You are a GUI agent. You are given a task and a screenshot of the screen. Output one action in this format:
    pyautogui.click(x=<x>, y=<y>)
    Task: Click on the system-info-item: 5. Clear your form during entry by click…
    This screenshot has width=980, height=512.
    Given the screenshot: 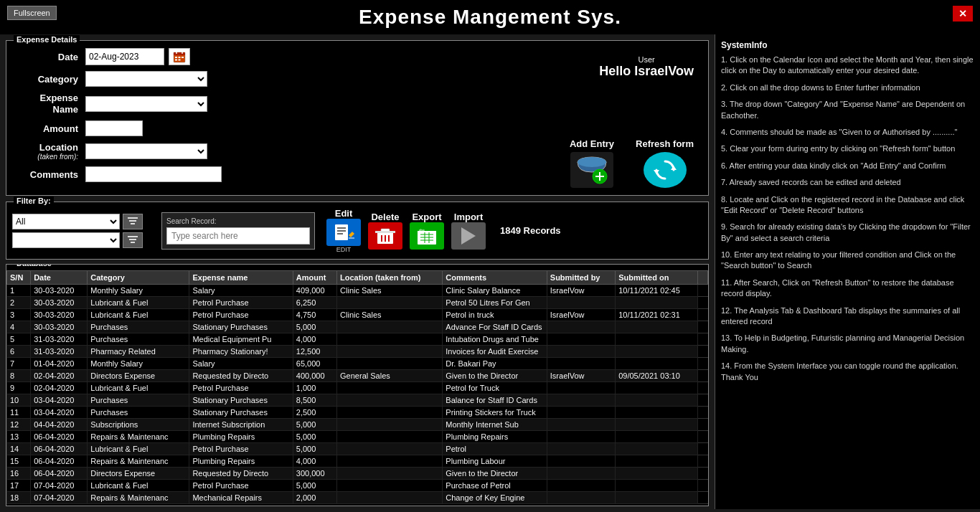 What is the action you would take?
    pyautogui.click(x=848, y=149)
    